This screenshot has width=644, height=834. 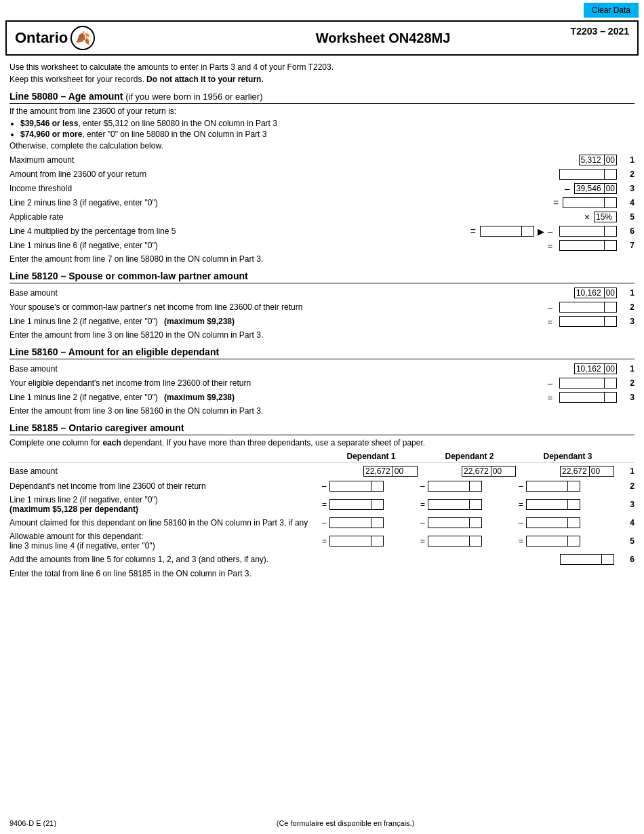 What do you see at coordinates (469, 523) in the screenshot?
I see `dep2-row4: –` at bounding box center [469, 523].